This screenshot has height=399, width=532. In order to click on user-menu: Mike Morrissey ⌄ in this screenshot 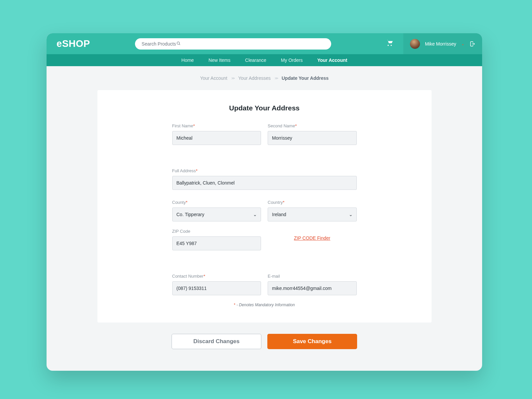, I will do `click(443, 44)`.